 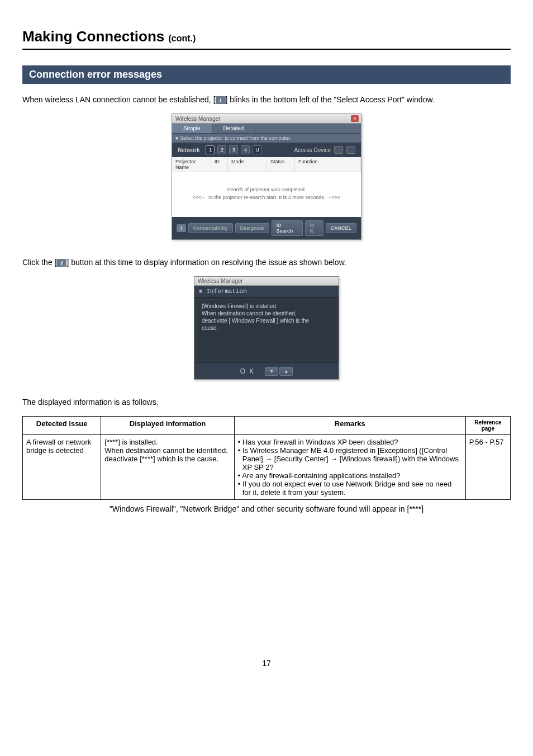 I want to click on close-icon: ×, so click(x=355, y=119).